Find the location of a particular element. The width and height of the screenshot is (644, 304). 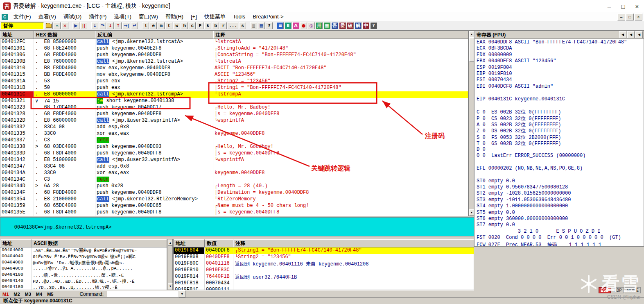

disasm-row: 0040134C. C3retn is located at coordinates (234, 180).